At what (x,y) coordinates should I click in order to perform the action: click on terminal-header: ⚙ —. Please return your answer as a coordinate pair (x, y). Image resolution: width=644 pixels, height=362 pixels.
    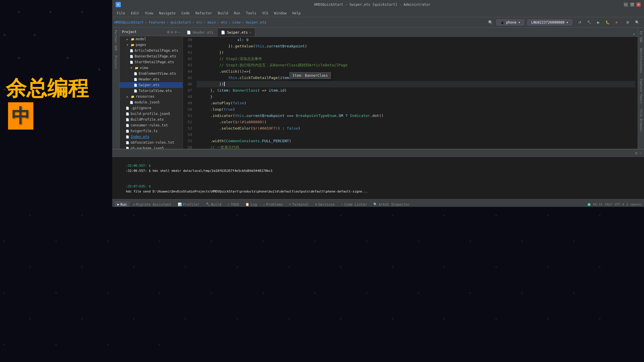
    Looking at the image, I should click on (378, 153).